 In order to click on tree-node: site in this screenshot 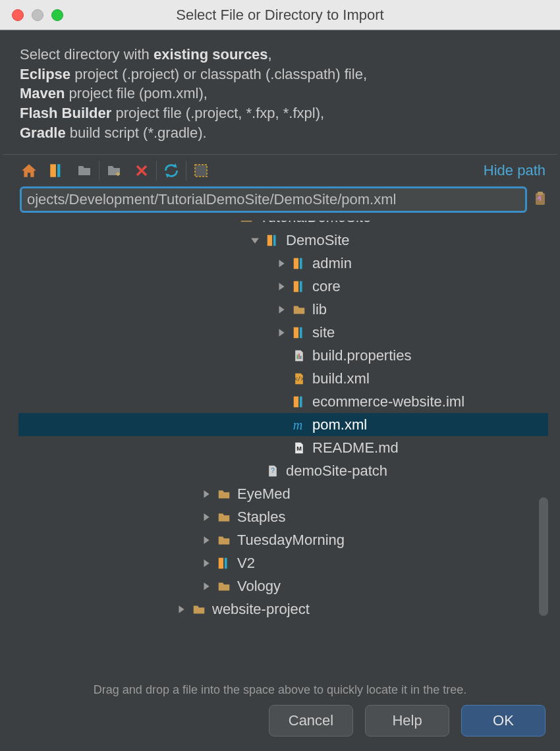, I will do `click(283, 332)`.